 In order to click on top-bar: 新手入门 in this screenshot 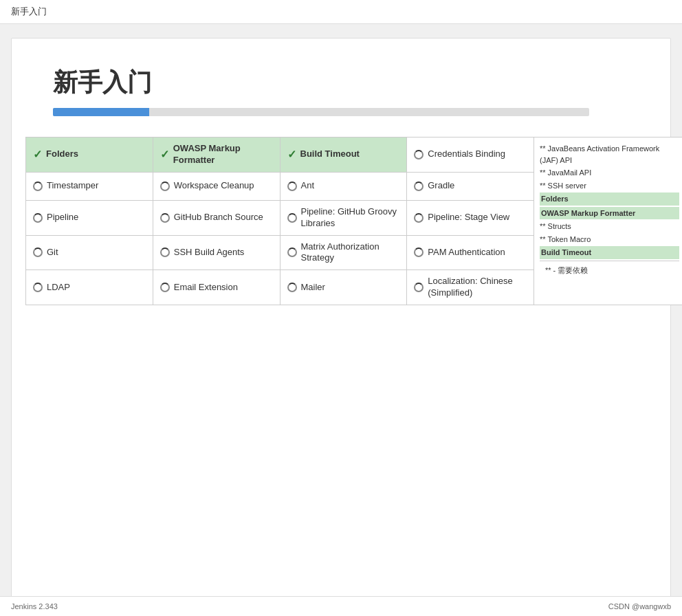, I will do `click(341, 12)`.